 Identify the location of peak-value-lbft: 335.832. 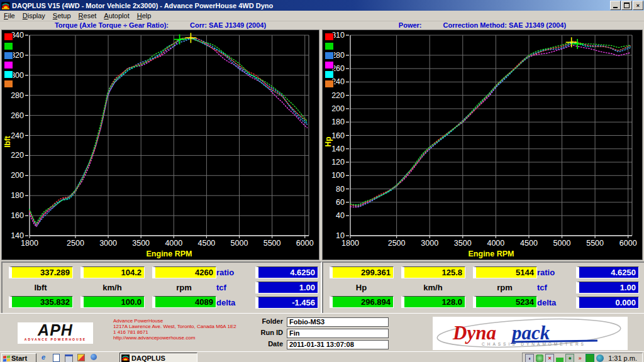
(41, 302).